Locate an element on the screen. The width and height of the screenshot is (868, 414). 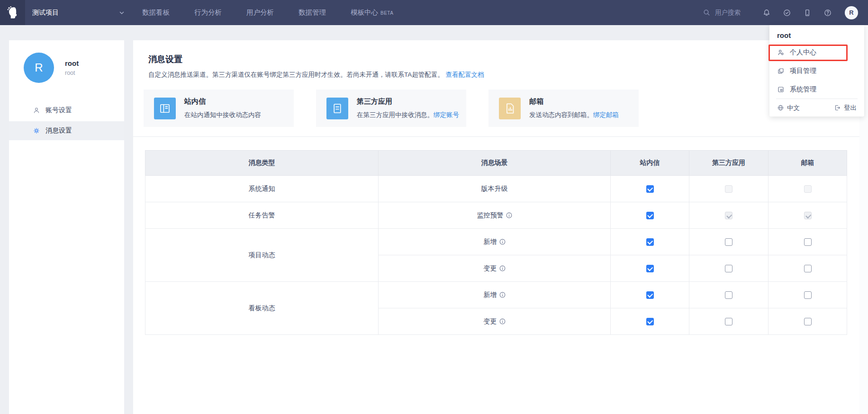
user-search: 用户搜索 is located at coordinates (722, 13).